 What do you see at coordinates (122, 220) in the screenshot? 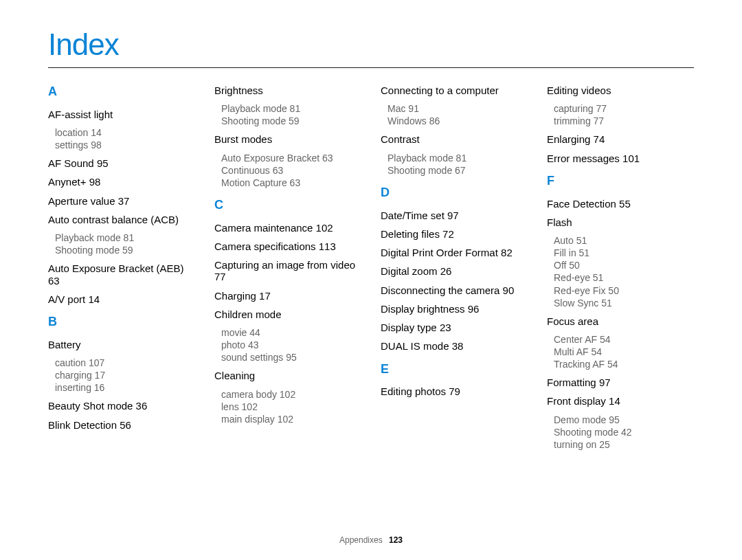
I see `entry-acb: Auto contrast balance (ACB)` at bounding box center [122, 220].